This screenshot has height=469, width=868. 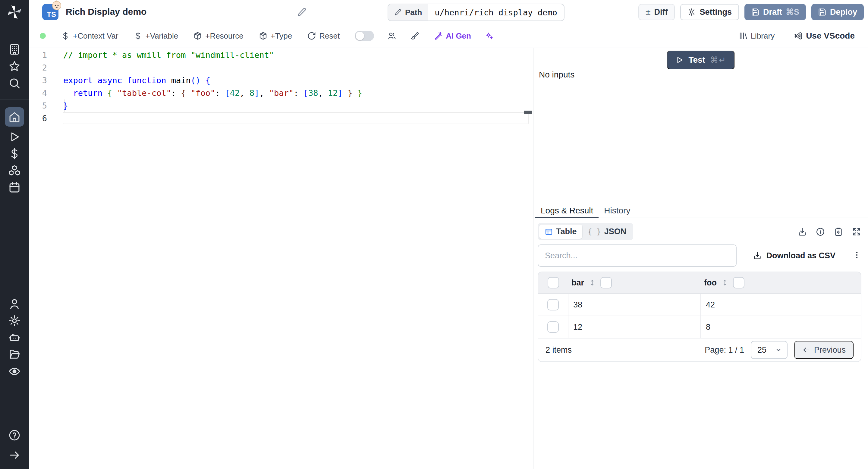 What do you see at coordinates (567, 211) in the screenshot?
I see `tab-logs-result: Logs & Result` at bounding box center [567, 211].